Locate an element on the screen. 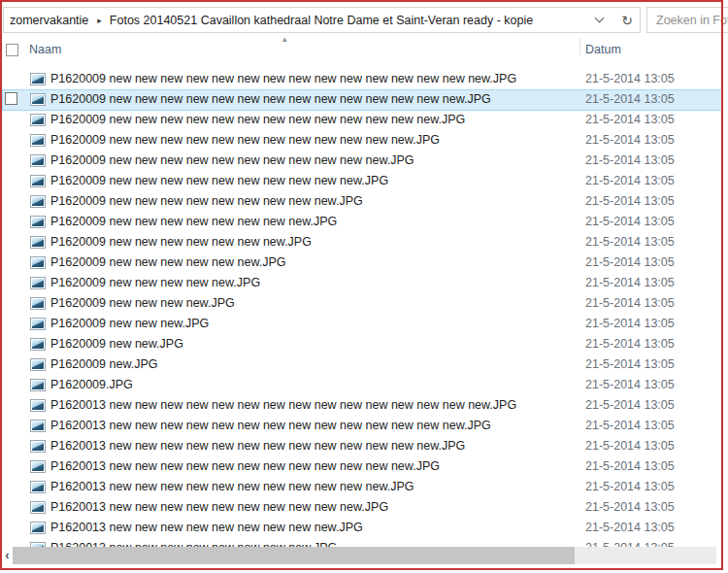 This screenshot has width=728, height=573. scroll-left-icon: ‹ is located at coordinates (8, 556).